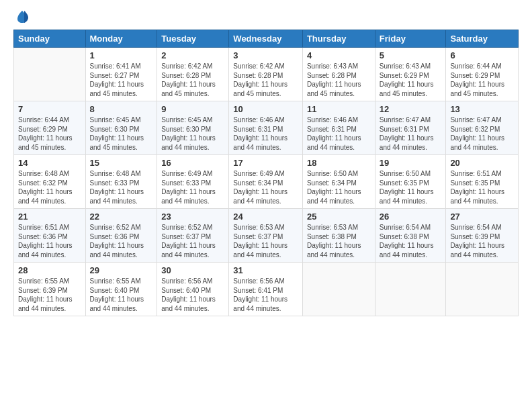 Image resolution: width=532 pixels, height=411 pixels. I want to click on calendar-cell: 4Sunrise: 6:43 AMSunset: 6:28 PMDaylight…, so click(339, 75).